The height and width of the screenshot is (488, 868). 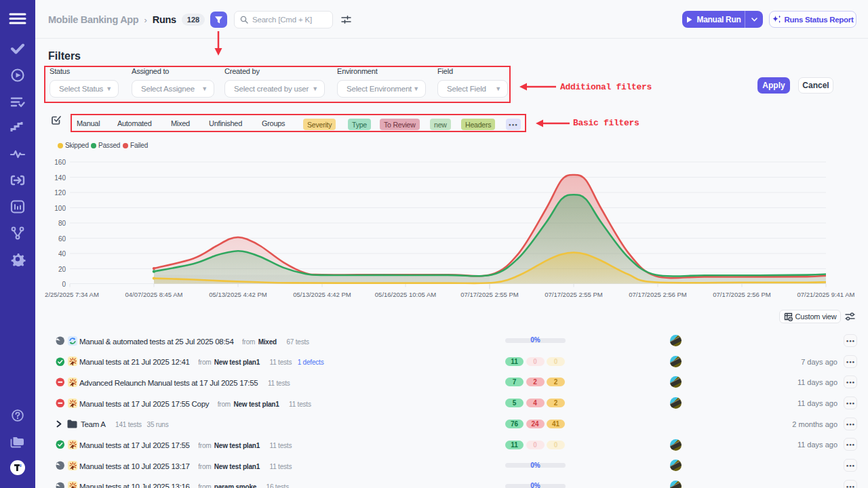 I want to click on svg-text: 80, so click(x=62, y=224).